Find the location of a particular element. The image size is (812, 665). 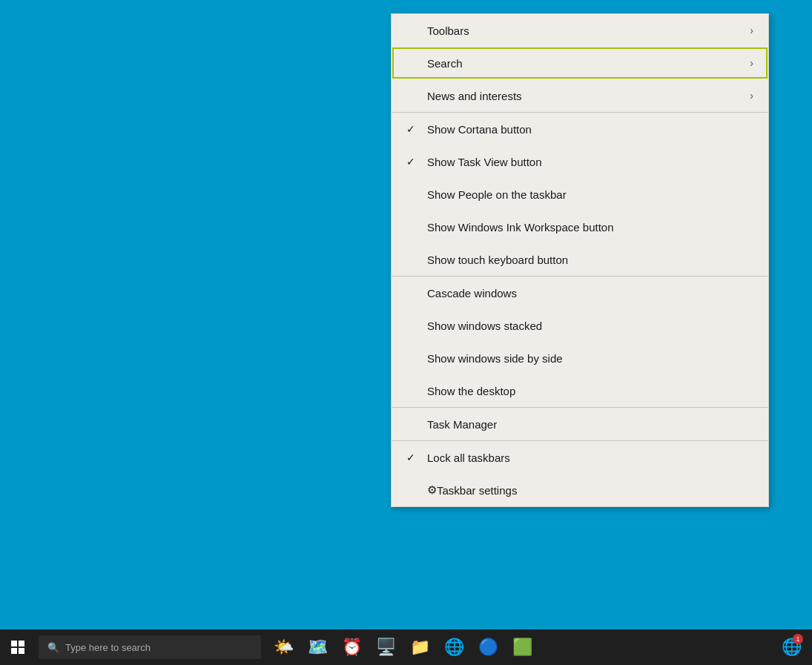

menu-item-toolbars: Toolbars› is located at coordinates (580, 30).